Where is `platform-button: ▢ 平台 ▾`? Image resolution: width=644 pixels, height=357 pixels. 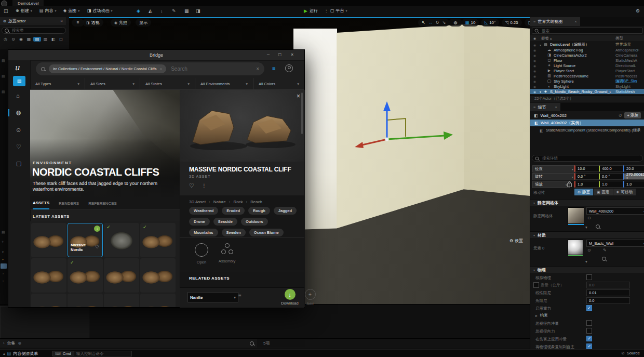
platform-button: ▢ 平台 ▾ is located at coordinates (339, 10).